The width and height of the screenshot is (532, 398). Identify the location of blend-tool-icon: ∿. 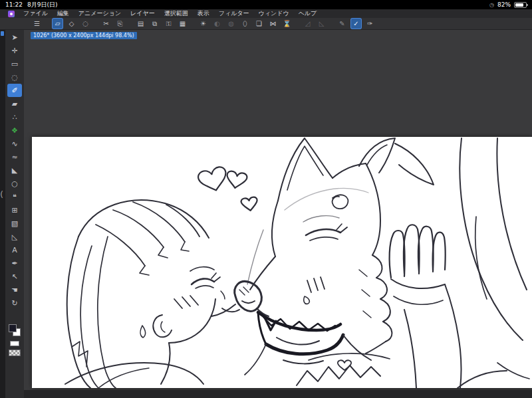
(15, 144).